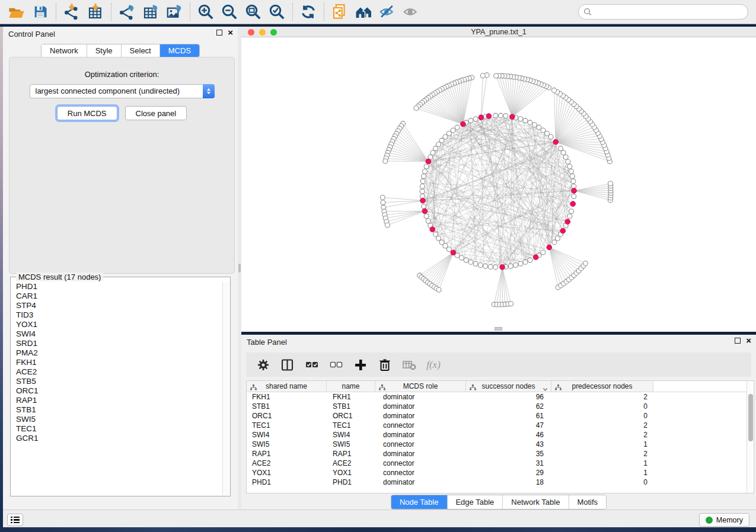 Image resolution: width=756 pixels, height=532 pixels. Describe the element at coordinates (219, 33) in the screenshot. I see `float-panel-icon` at that location.